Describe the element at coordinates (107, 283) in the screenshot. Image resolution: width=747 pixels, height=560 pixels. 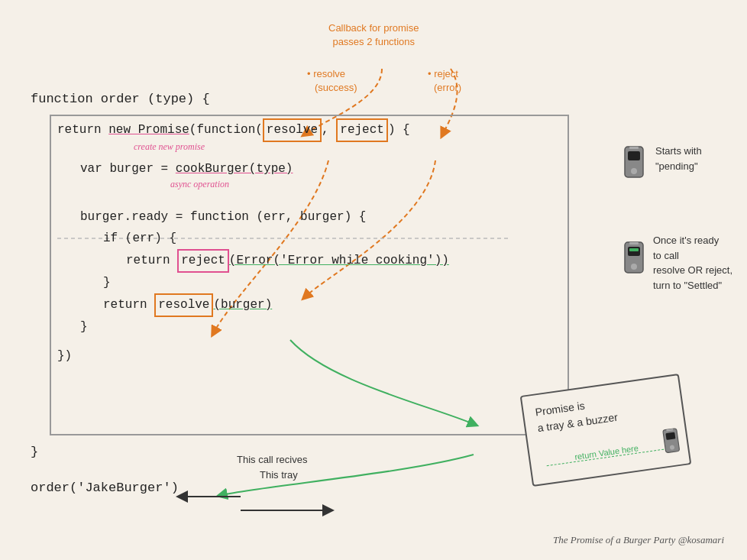
I see `close-if-brace: }` at that location.